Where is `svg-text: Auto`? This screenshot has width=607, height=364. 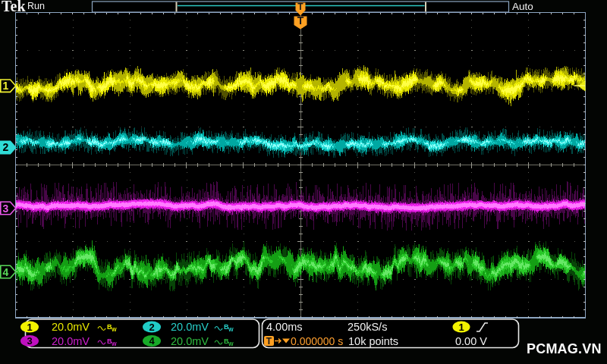
svg-text: Auto is located at coordinates (523, 6).